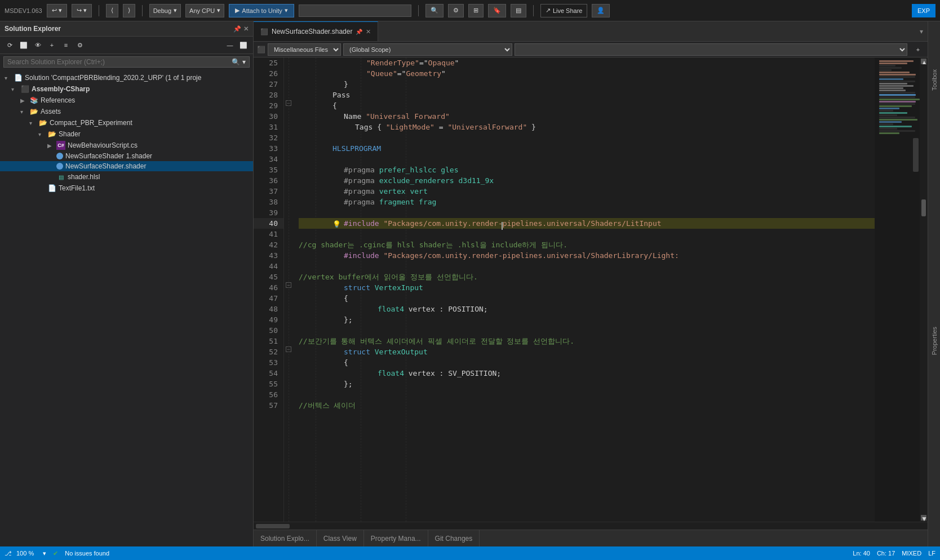  I want to click on forward-button: ⟩, so click(129, 11).